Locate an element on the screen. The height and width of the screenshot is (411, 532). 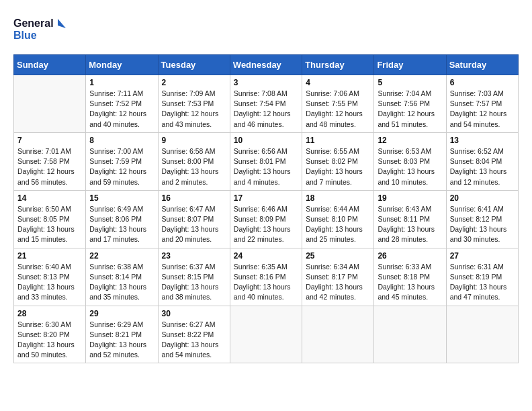
day-number: 11 is located at coordinates (338, 140).